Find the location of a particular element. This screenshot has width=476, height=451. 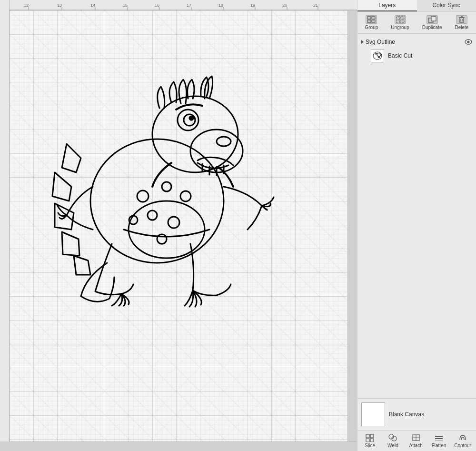

layer-group-name: Svg Outline is located at coordinates (414, 42).